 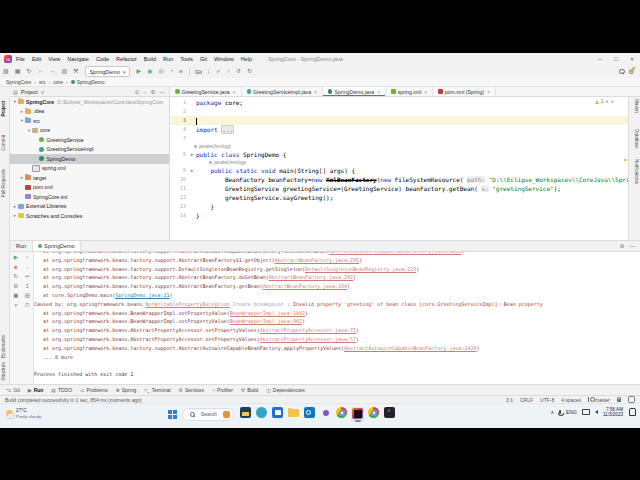 What do you see at coordinates (90, 159) in the screenshot?
I see `tree-row-springdemo: SpringDemo` at bounding box center [90, 159].